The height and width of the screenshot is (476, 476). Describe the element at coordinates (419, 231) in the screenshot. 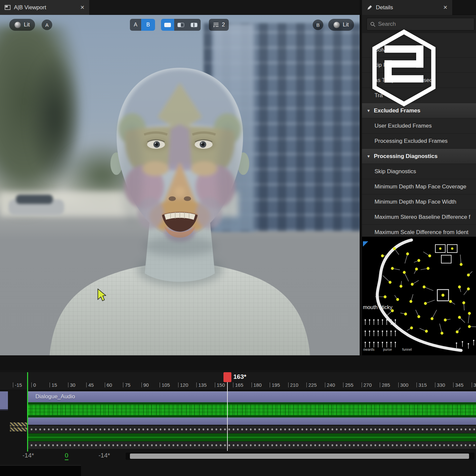

I see `details-row: Maximum Scale Difference from Ident` at that location.